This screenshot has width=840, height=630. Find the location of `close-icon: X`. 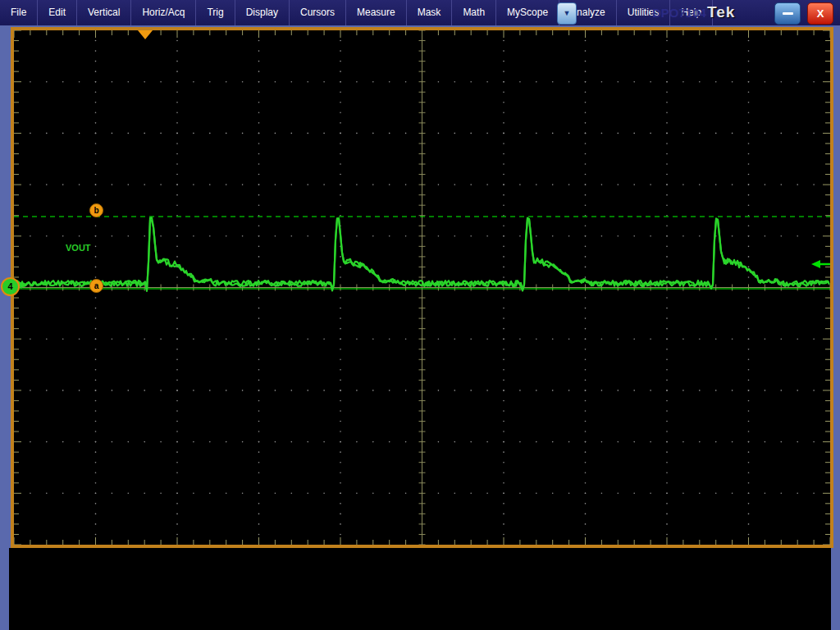

close-icon: X is located at coordinates (820, 13).